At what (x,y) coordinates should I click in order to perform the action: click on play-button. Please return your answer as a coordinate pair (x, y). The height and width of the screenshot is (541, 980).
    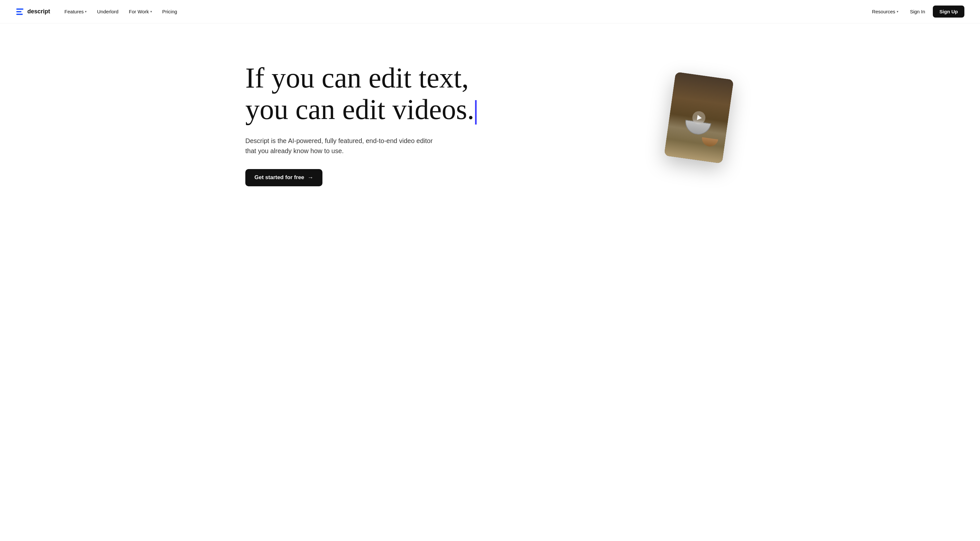
    Looking at the image, I should click on (698, 117).